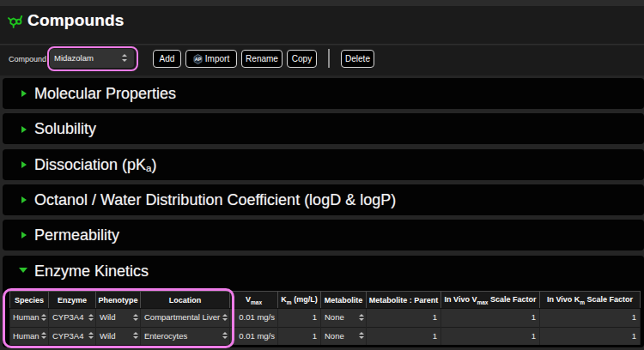  I want to click on svg-text: AP, so click(198, 59).